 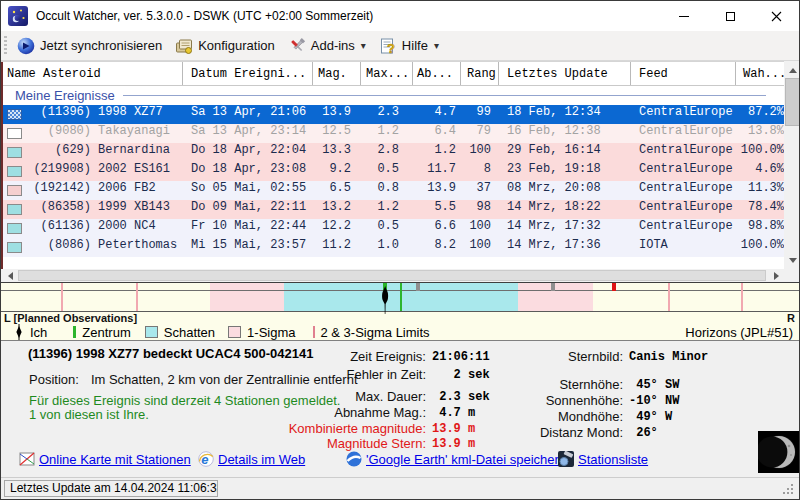 What do you see at coordinates (19, 332) in the screenshot?
I see `observer-marker-icon` at bounding box center [19, 332].